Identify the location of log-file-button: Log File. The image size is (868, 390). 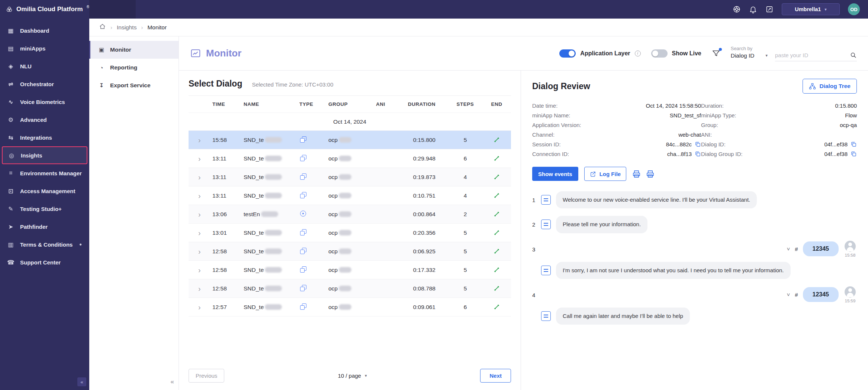
(605, 174).